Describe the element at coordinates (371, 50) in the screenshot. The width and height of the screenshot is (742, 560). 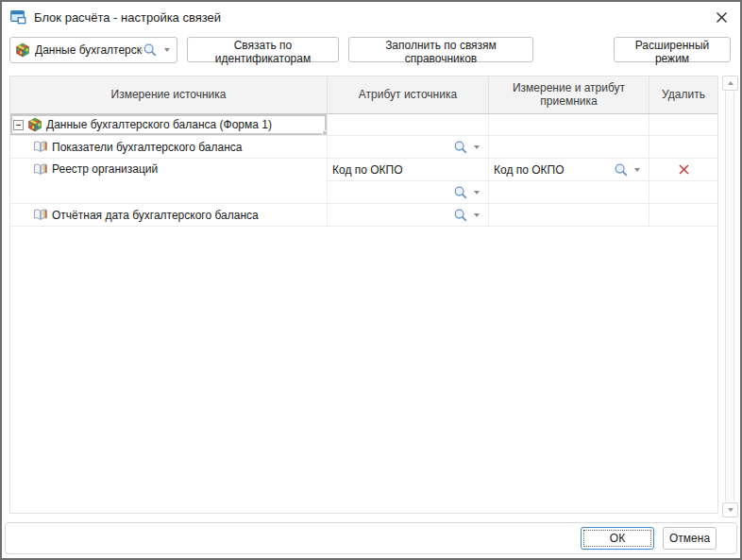
I see `toolbar: Данные бухгалтерског Связать по идентифи…` at that location.